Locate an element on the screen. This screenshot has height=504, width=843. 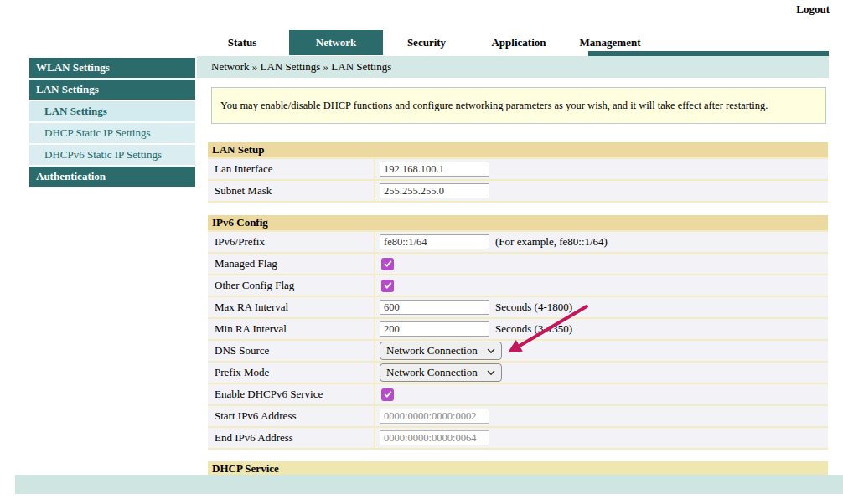
field-label: End IPv6 Address is located at coordinates (291, 438).